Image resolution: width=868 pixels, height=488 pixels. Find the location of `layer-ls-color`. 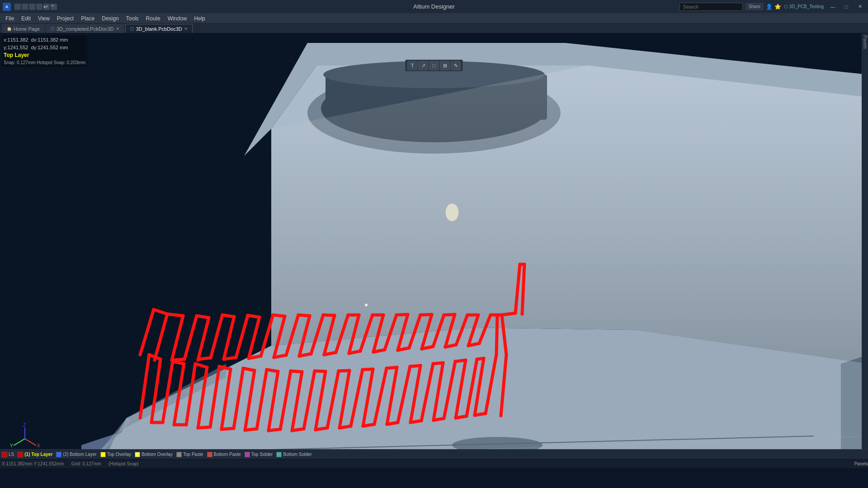

layer-ls-color is located at coordinates (5, 455).